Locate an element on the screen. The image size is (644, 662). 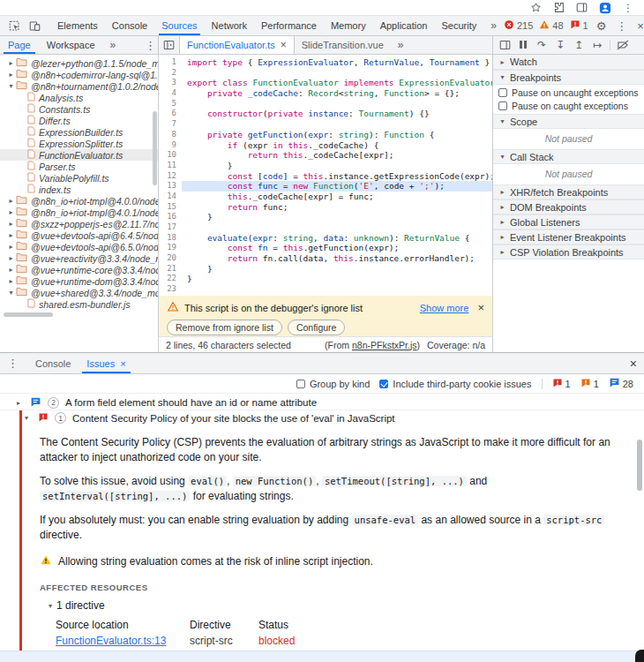
tab-elements: Elements is located at coordinates (78, 26).